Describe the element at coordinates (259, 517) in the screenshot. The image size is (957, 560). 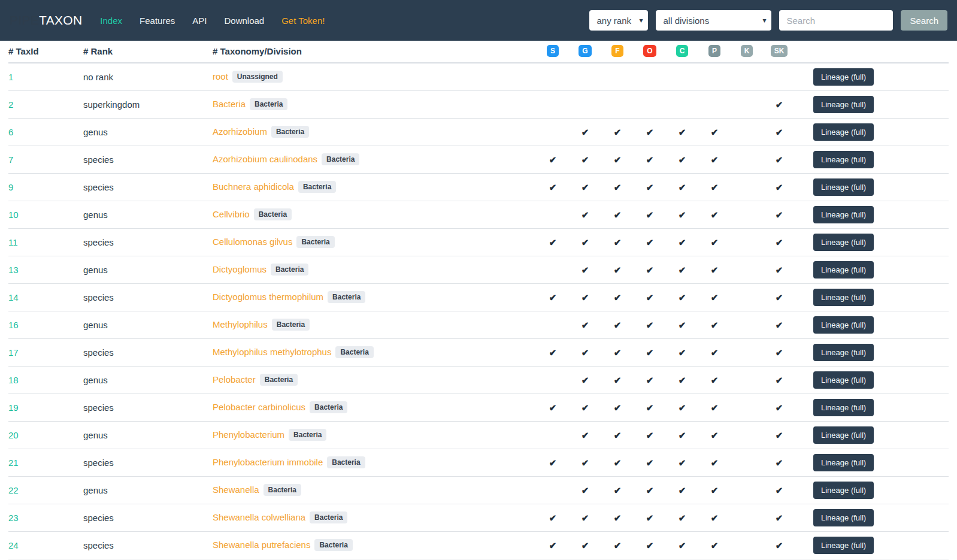
I see `taxonomy-name-link: Shewanella colwelliana` at that location.